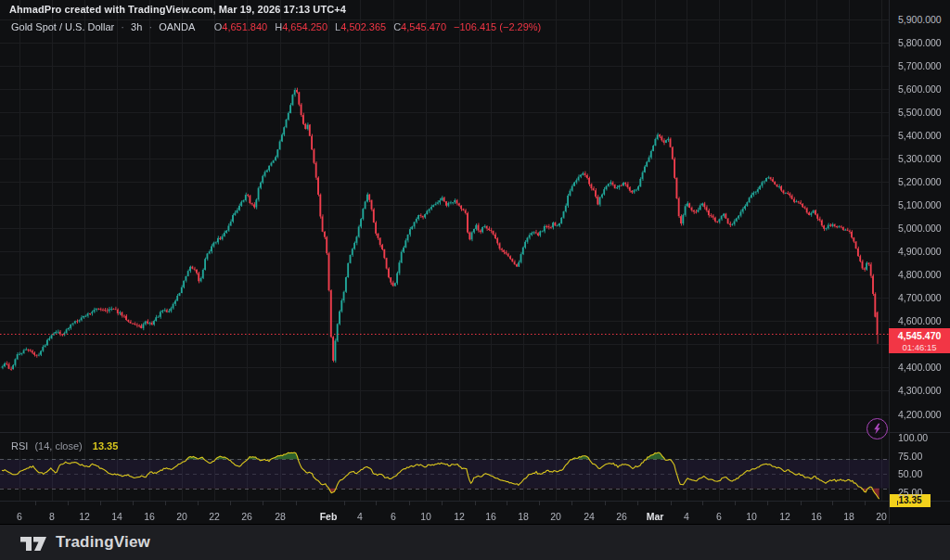  What do you see at coordinates (920, 390) in the screenshot?
I see `price-axis-label: 4,300.000` at bounding box center [920, 390].